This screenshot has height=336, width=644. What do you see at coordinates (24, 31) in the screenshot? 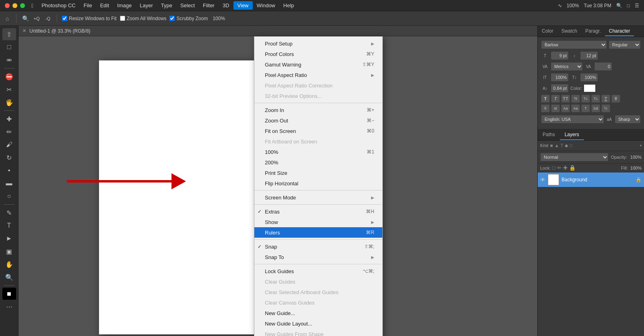
I see `tab-close-icon: ✕` at bounding box center [24, 31].